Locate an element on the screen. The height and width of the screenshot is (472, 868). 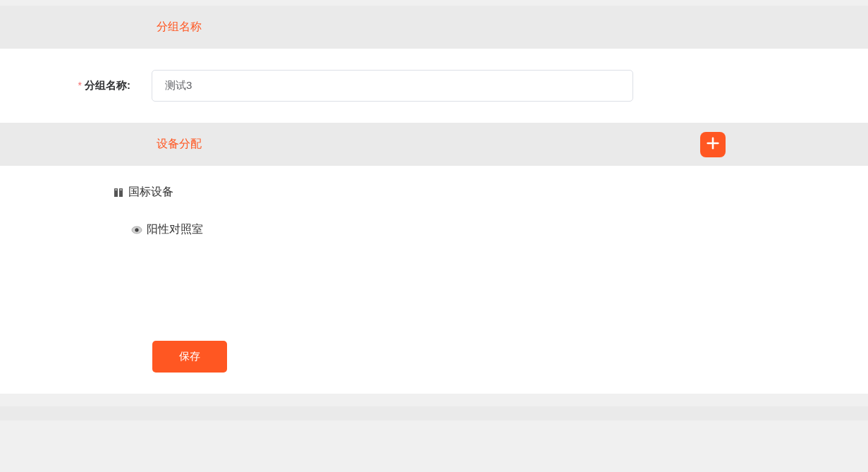
tree-node-child: 阳性对照室 is located at coordinates (371, 230).